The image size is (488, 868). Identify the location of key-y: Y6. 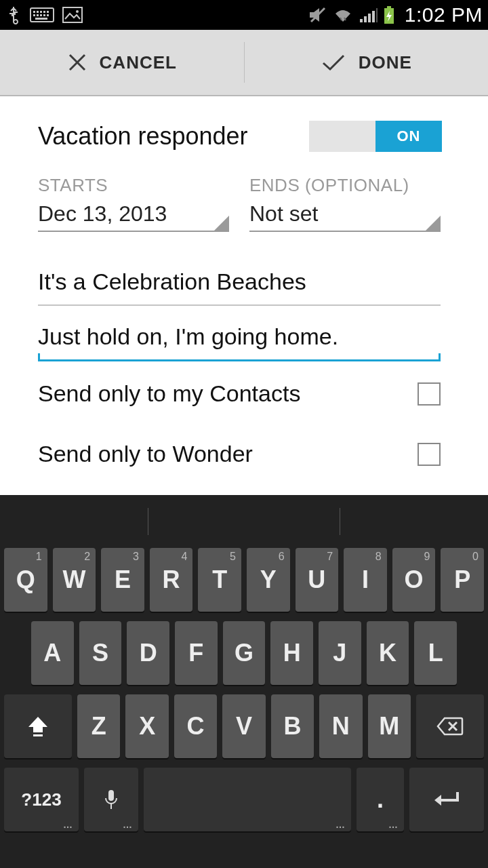
(268, 580).